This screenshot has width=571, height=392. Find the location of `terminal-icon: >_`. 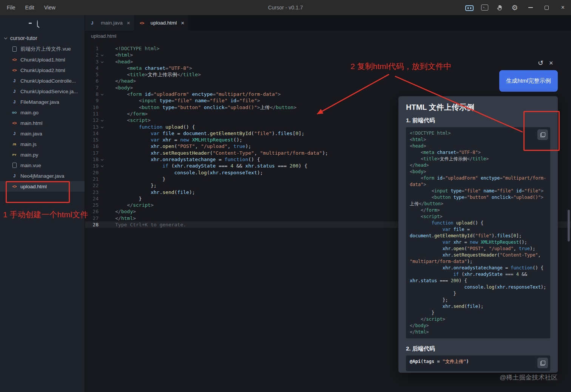

terminal-icon: >_ is located at coordinates (485, 8).